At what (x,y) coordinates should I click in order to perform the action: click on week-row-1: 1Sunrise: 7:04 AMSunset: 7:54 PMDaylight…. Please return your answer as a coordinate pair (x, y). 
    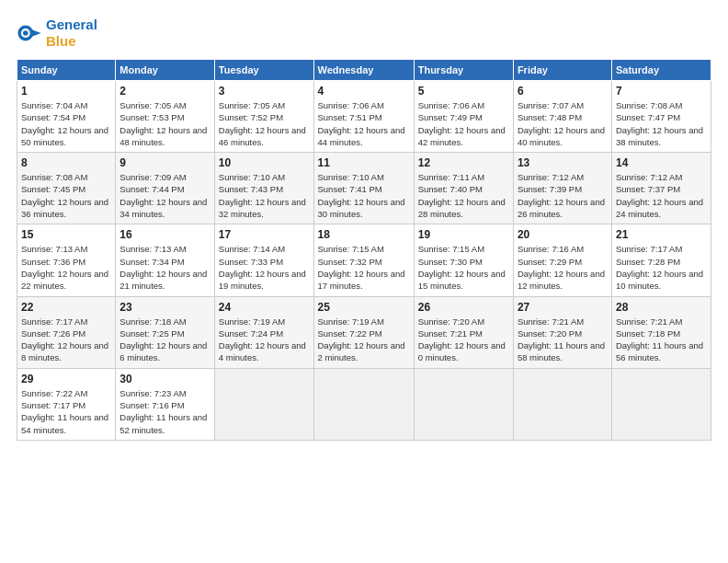
    Looking at the image, I should click on (364, 117).